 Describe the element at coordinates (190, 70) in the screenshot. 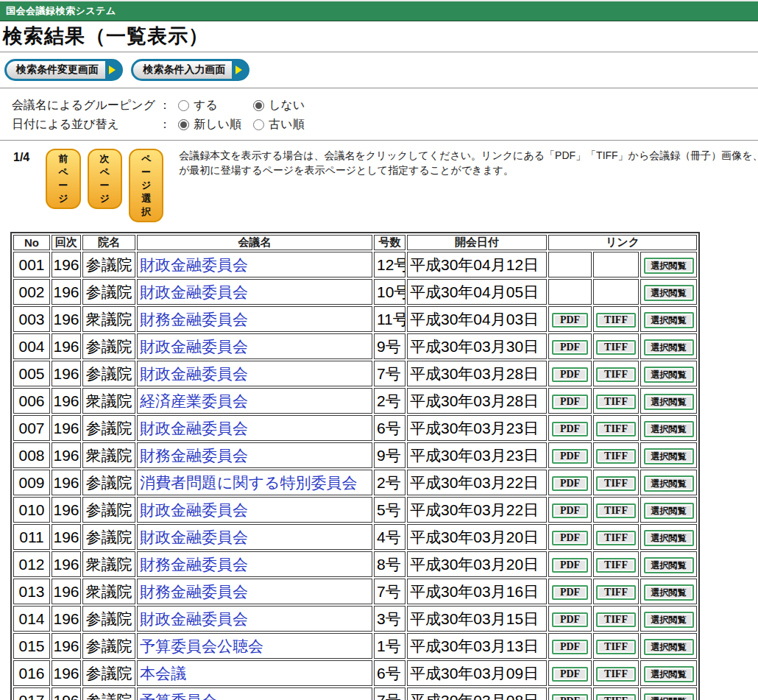

I see `search-condition-input-button: 検索条件入力画面` at that location.